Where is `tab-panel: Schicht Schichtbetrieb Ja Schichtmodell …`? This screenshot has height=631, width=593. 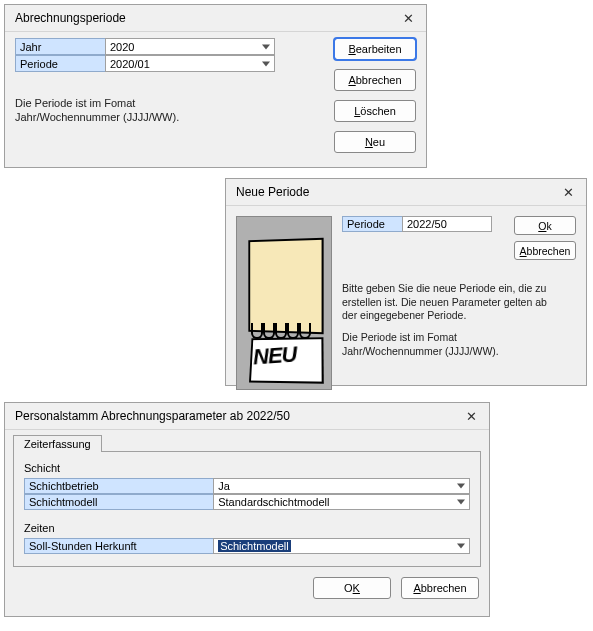 tab-panel: Schicht Schichtbetrieb Ja Schichtmodell … is located at coordinates (247, 509).